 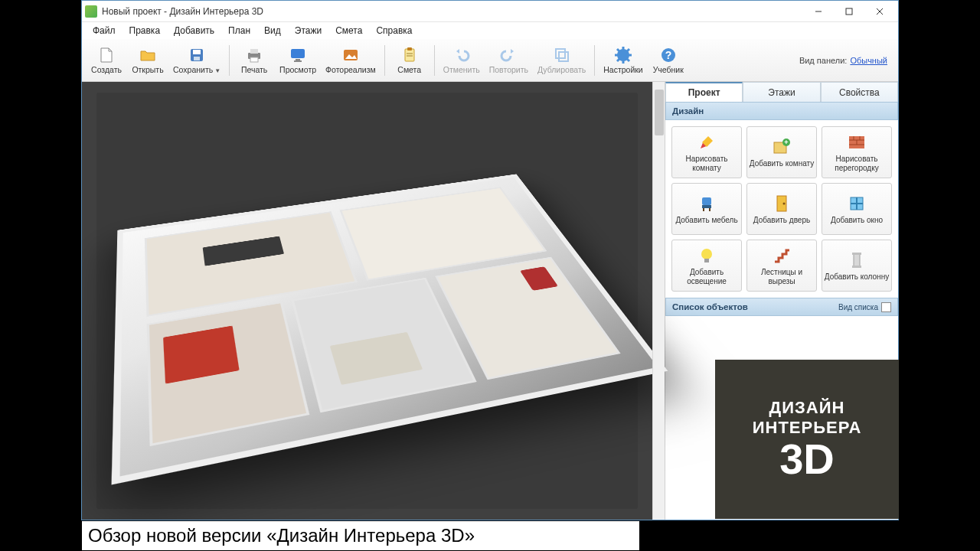 What do you see at coordinates (508, 55) in the screenshot?
I see `redo-icon` at bounding box center [508, 55].